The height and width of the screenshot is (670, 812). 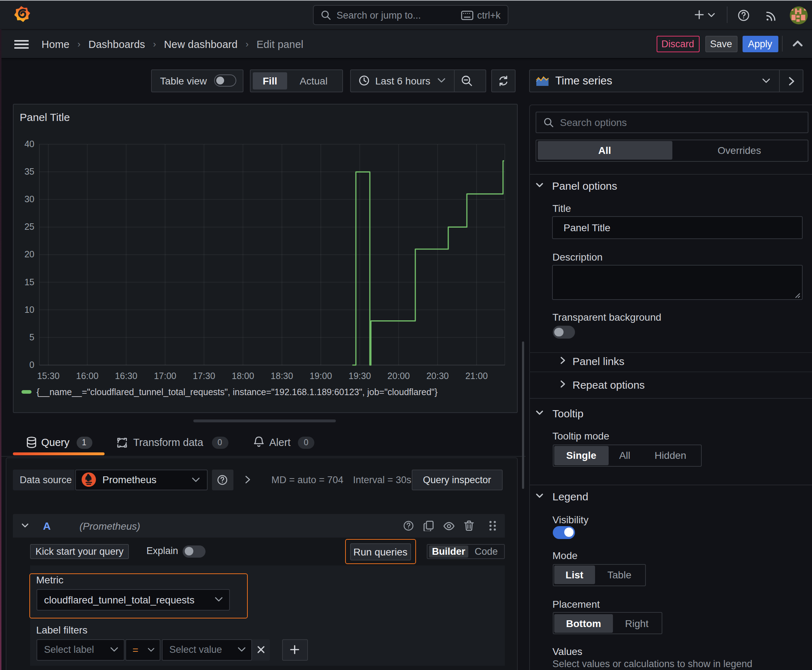 I want to click on svg-text: 10, so click(x=29, y=309).